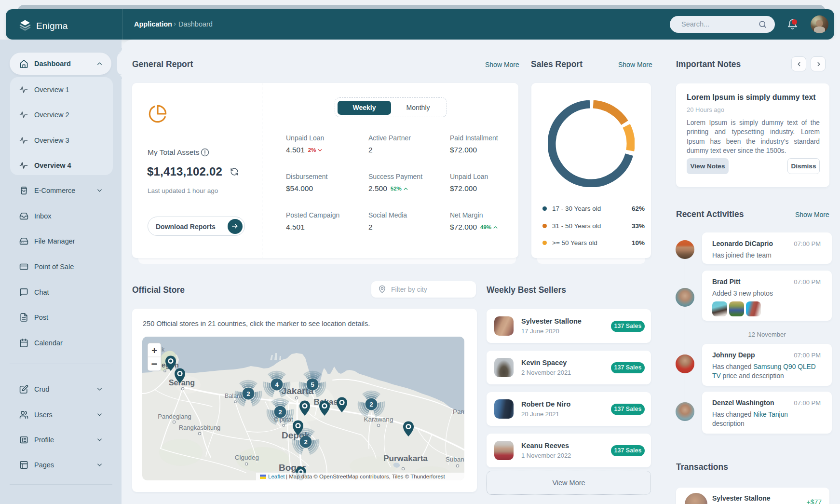 The image size is (840, 504). What do you see at coordinates (163, 350) in the screenshot?
I see `svg-text: k` at bounding box center [163, 350].